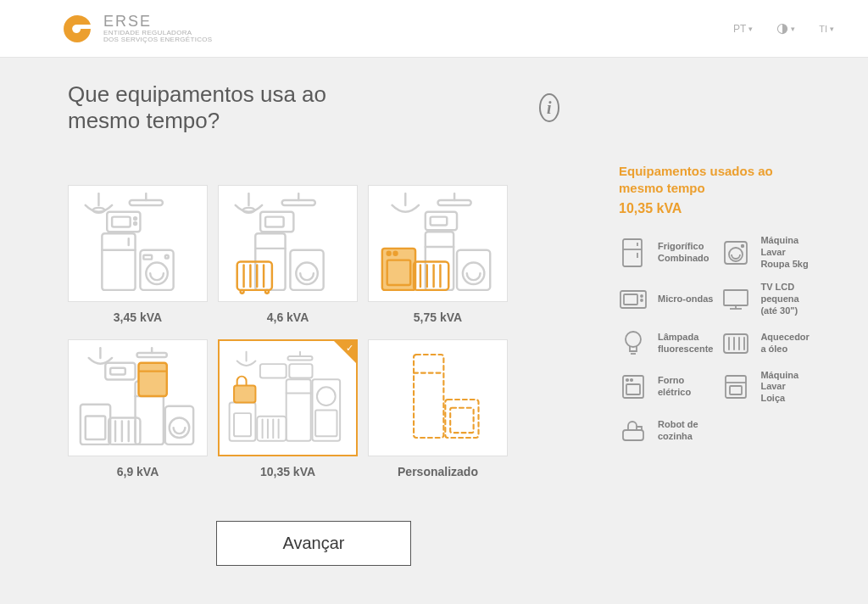 The image size is (868, 604). Describe the element at coordinates (783, 29) in the screenshot. I see `topbar-controls: PT ▾ ▾ TI ▾` at that location.